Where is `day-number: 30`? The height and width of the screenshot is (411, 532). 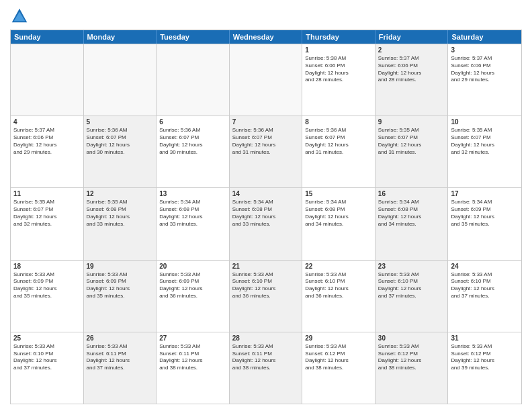 day-number: 30 is located at coordinates (412, 338).